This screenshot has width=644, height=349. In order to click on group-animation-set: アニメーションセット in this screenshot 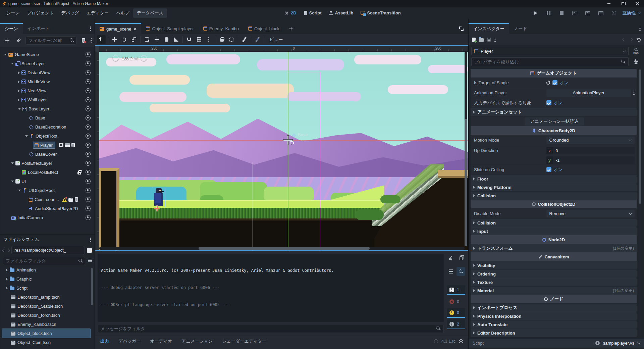, I will do `click(553, 112)`.